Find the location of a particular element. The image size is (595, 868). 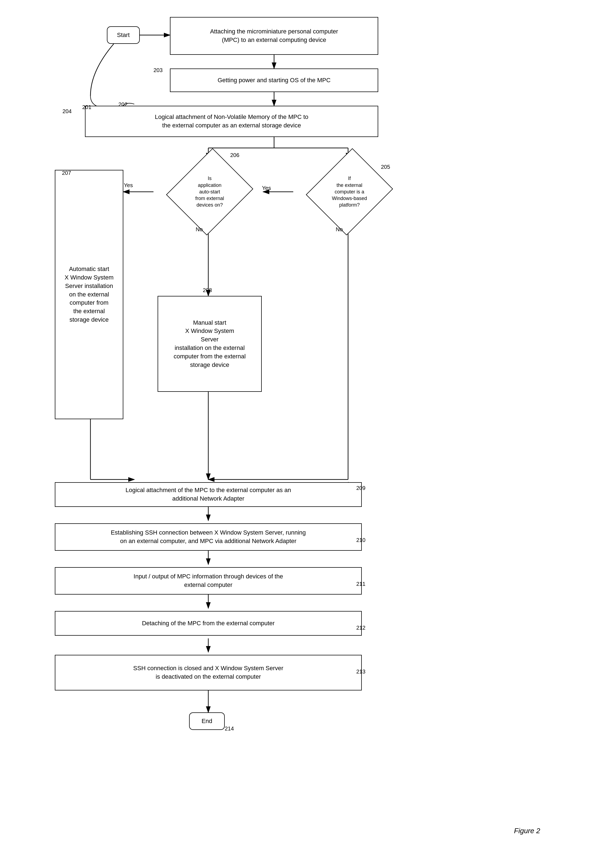

box3-logical-attach-nvm: Logical attachment of Non-Volatile Memor… is located at coordinates (232, 121).